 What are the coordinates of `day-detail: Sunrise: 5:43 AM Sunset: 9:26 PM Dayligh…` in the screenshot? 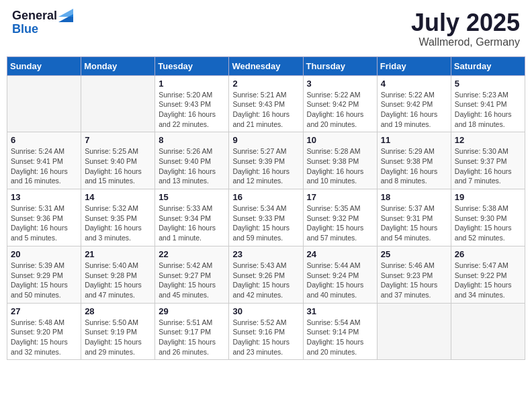 It's located at (266, 281).